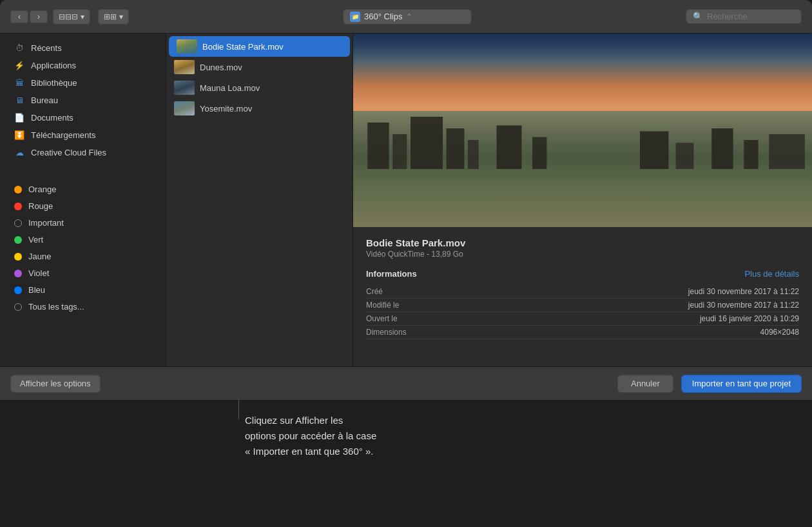 The width and height of the screenshot is (812, 527). I want to click on sidebar-item-tous-tags: Tous les tags..., so click(82, 307).